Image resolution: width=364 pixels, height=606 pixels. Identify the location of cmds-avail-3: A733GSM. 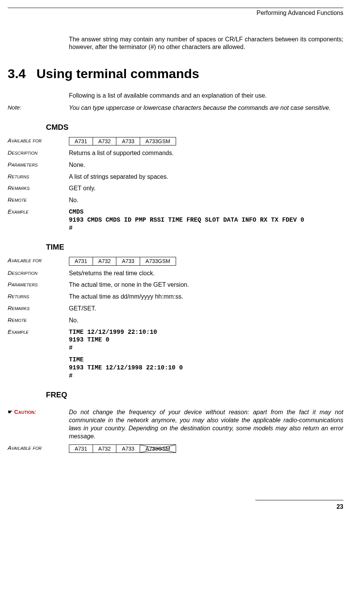
(158, 141).